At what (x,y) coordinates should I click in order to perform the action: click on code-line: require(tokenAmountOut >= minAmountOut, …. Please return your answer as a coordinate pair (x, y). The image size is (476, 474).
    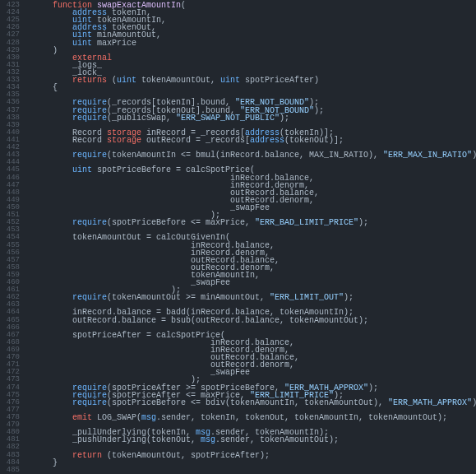
    Looking at the image, I should click on (255, 298).